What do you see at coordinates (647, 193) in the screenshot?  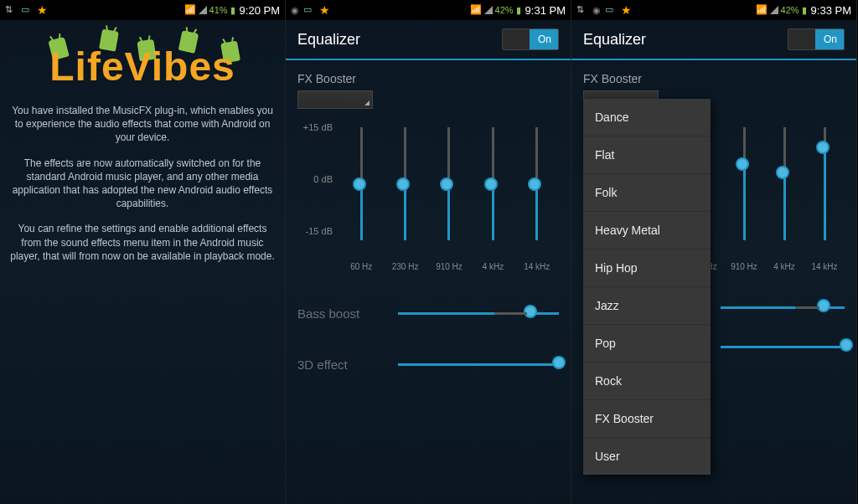 I see `preset-option-folk: Folk` at bounding box center [647, 193].